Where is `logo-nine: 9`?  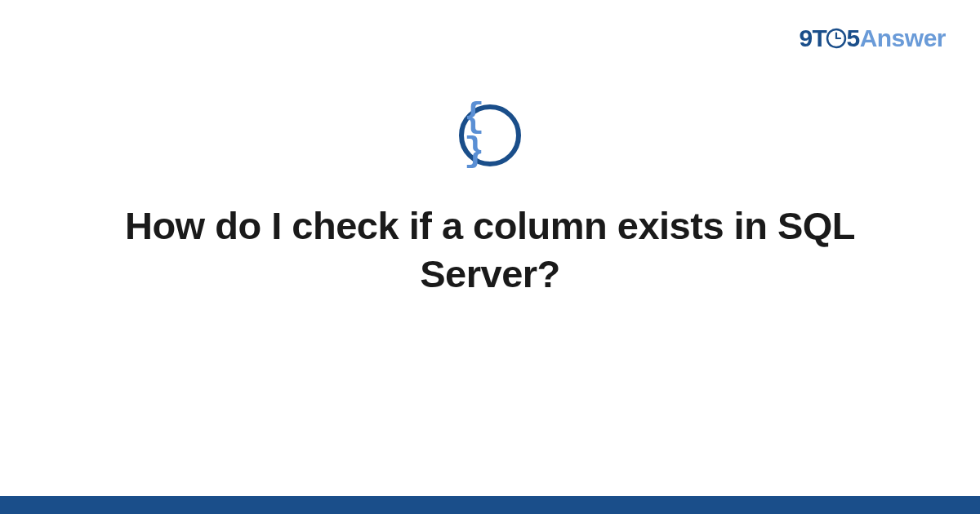
logo-nine: 9 is located at coordinates (805, 38).